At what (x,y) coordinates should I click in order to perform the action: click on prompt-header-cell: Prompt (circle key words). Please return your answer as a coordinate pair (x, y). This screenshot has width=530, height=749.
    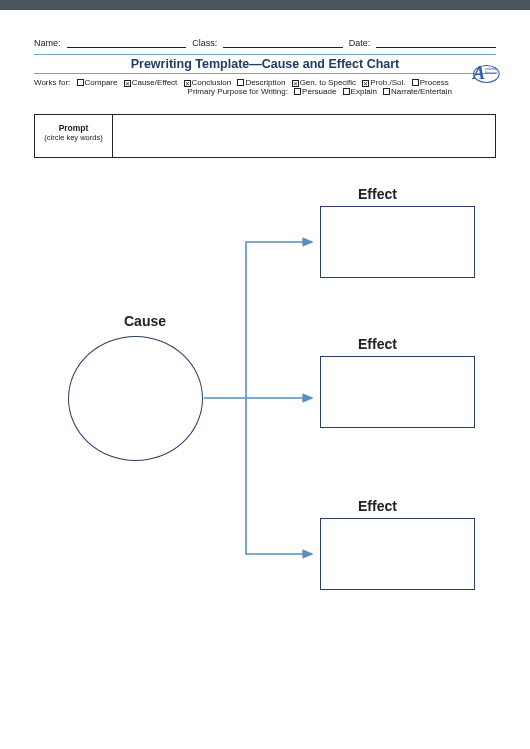
    Looking at the image, I should click on (74, 136).